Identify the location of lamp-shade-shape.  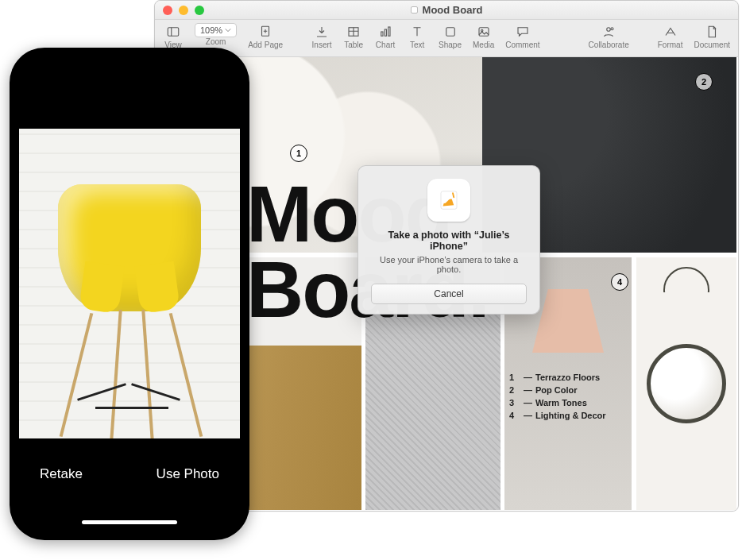
(568, 321).